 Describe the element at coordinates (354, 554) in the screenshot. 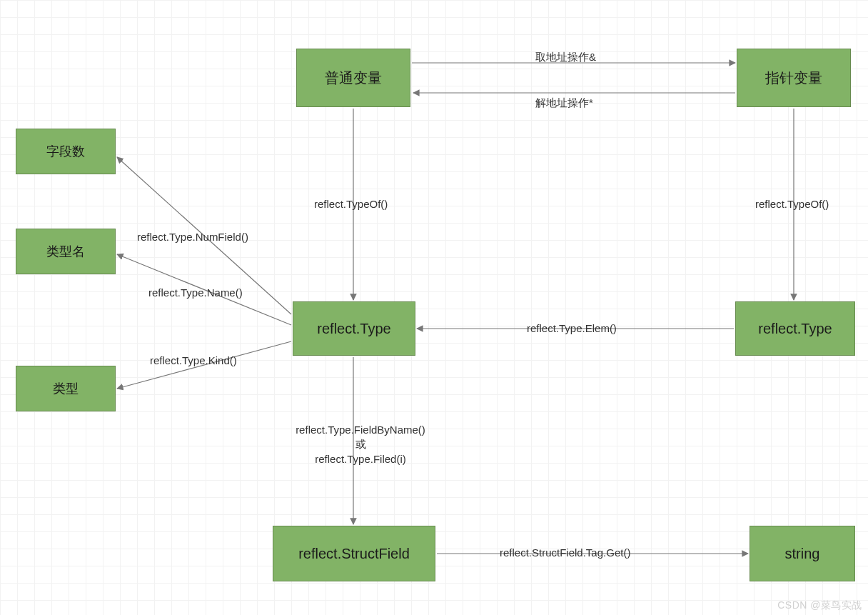

I see `node-reflect-structfield: reflect.StructField` at that location.